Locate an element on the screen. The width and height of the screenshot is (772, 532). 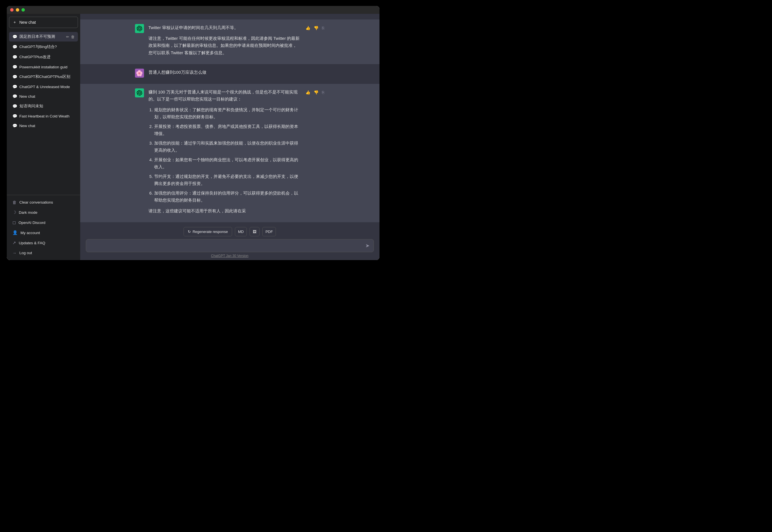
conv-item-label: ChatGPT和ChatGPTPlus区别 is located at coordinates (45, 77).